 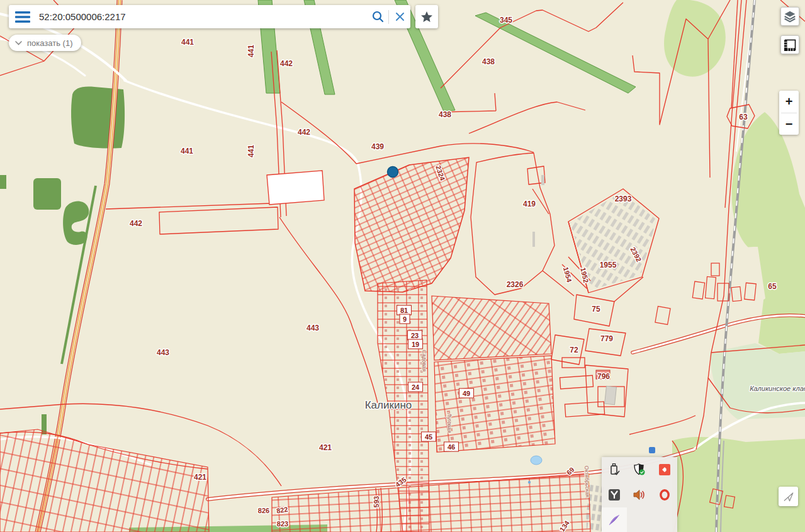 What do you see at coordinates (790, 16) in the screenshot?
I see `layers-icon` at bounding box center [790, 16].